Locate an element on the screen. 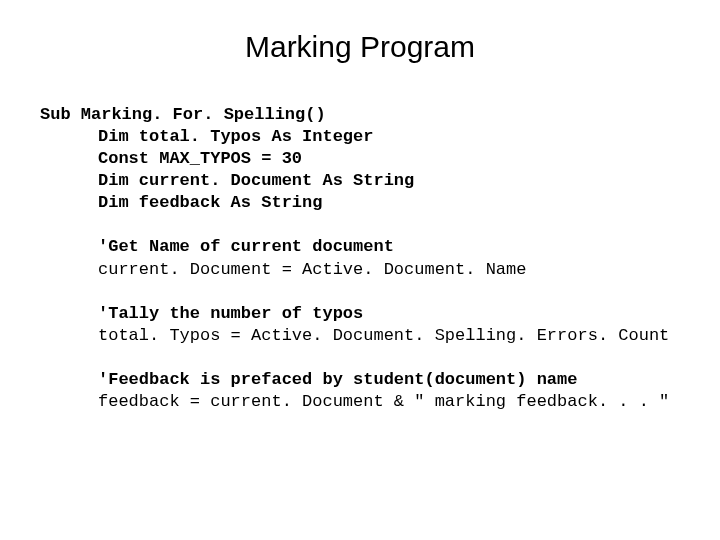 This screenshot has width=720, height=540. code-comment: 'Get Name of current document is located at coordinates (360, 247).